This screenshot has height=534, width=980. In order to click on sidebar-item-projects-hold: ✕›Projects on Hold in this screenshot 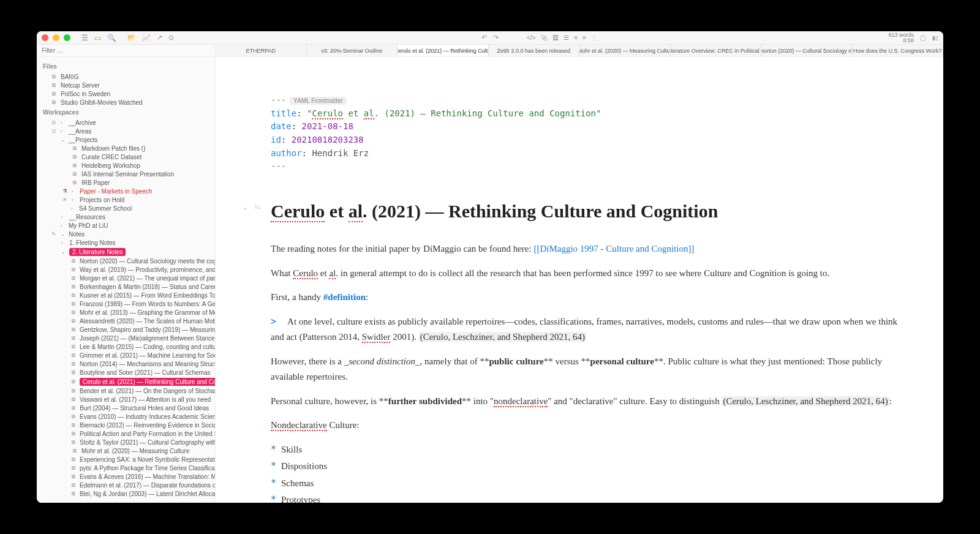, I will do `click(126, 200)`.